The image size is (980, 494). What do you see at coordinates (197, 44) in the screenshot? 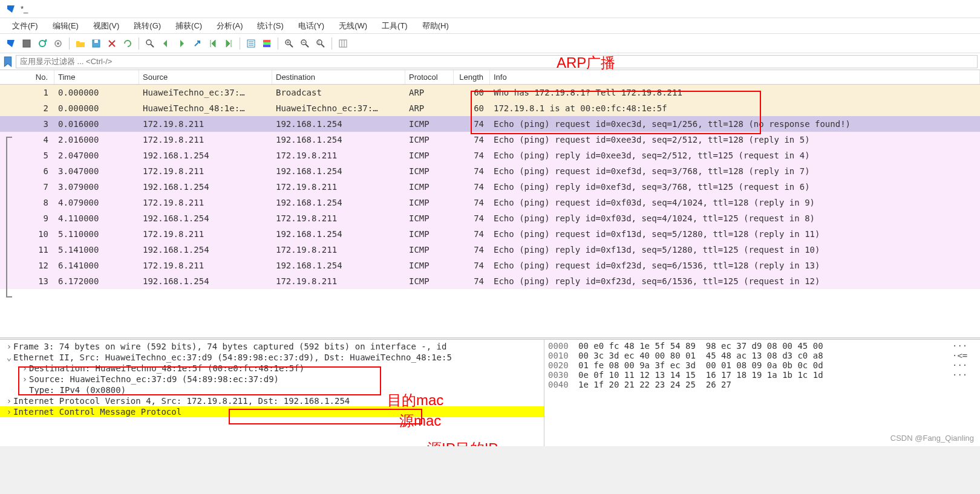
I see `jump-icon` at bounding box center [197, 44].